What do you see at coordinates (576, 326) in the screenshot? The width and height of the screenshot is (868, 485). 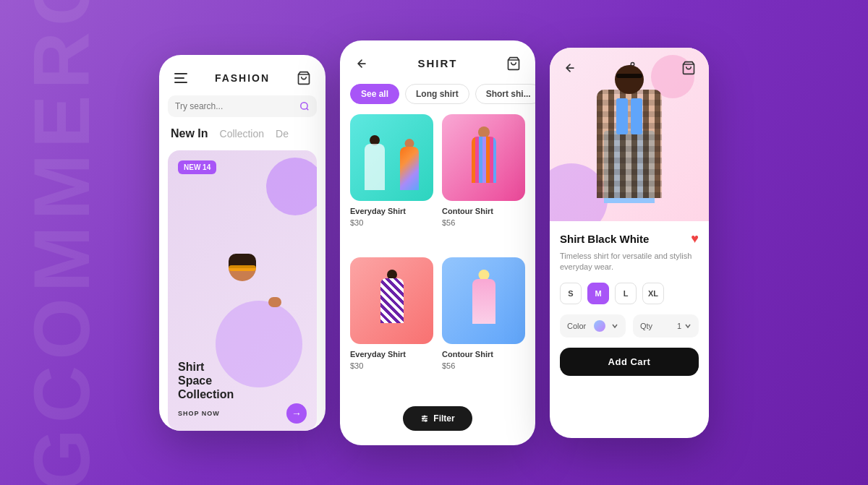 I see `color-label: Color` at bounding box center [576, 326].